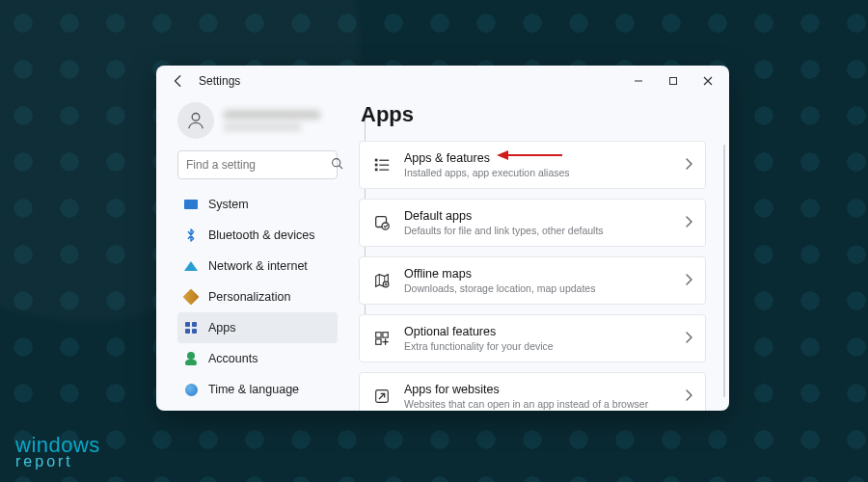 This screenshot has width=868, height=482. What do you see at coordinates (272, 120) in the screenshot?
I see `account-name-blurred` at bounding box center [272, 120].